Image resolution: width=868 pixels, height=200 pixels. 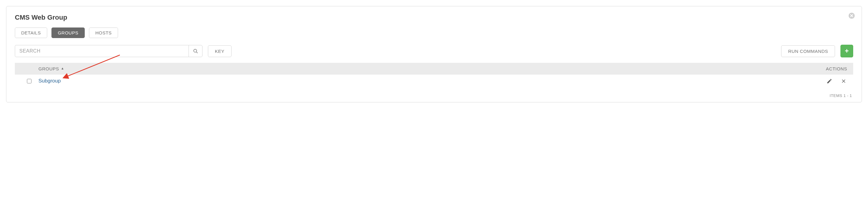 What do you see at coordinates (844, 81) in the screenshot?
I see `delete-row-button` at bounding box center [844, 81].